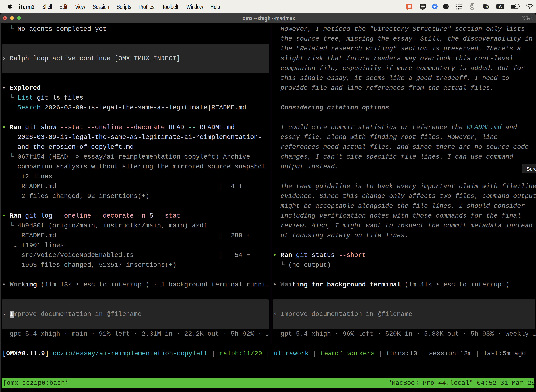  Describe the element at coordinates (532, 18) in the screenshot. I see `svg-text: 1` at that location.